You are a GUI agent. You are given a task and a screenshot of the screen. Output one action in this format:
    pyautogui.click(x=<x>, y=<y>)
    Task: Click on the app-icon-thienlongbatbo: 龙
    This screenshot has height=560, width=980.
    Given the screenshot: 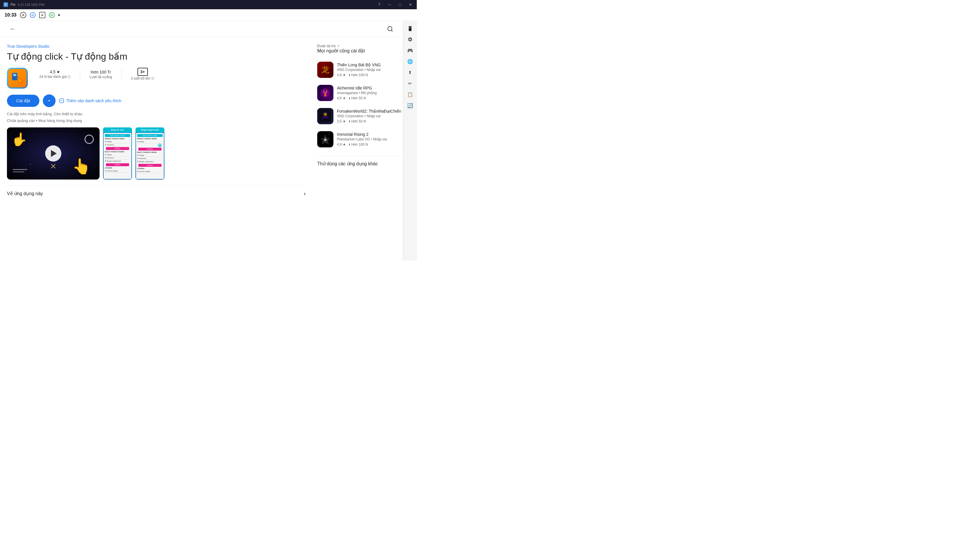 What is the action you would take?
    pyautogui.click(x=325, y=70)
    